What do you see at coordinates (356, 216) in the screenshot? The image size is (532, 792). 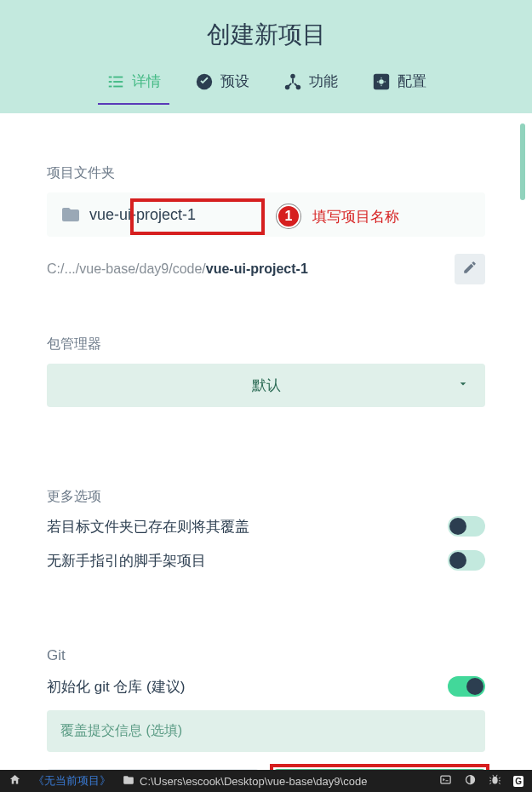 I see `annotation-text-1: 填写项目名称` at bounding box center [356, 216].